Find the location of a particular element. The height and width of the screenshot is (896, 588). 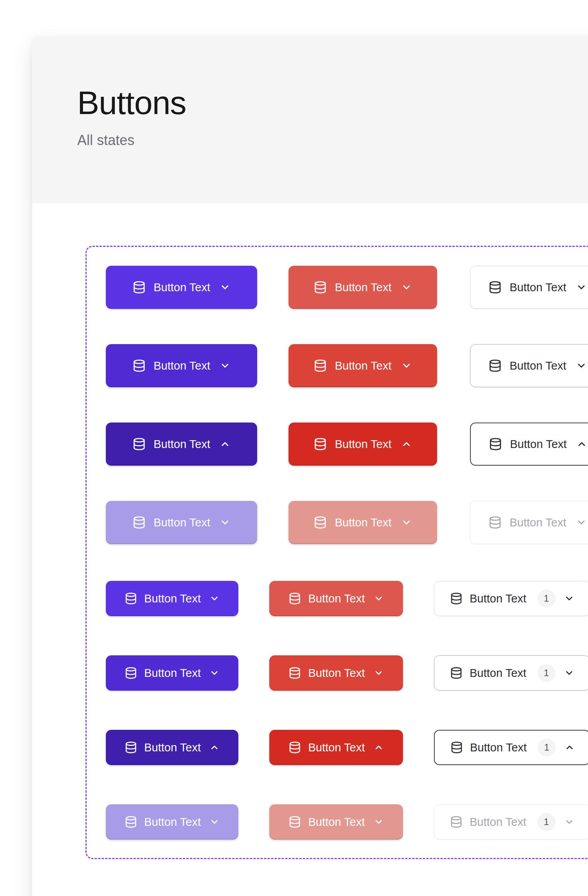

outline-button-disabled: Button Text is located at coordinates (529, 522).